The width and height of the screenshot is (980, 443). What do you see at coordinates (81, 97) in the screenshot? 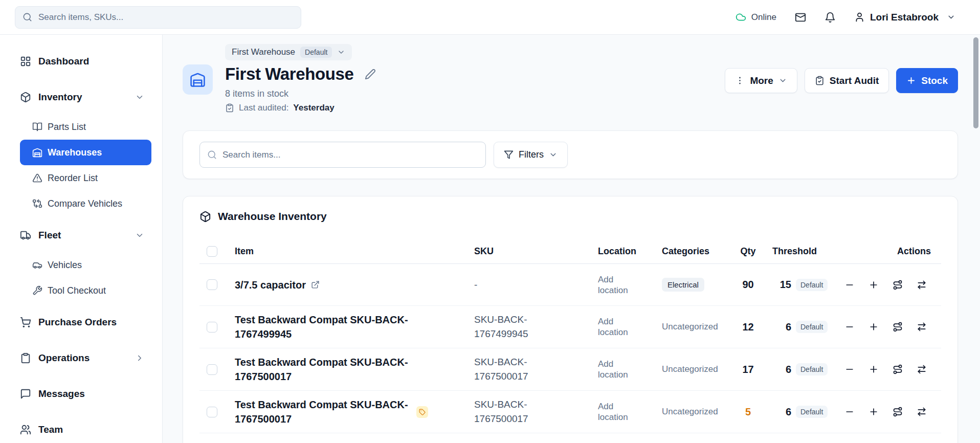
I see `sidebar-item-inventory: Inventory` at bounding box center [81, 97].